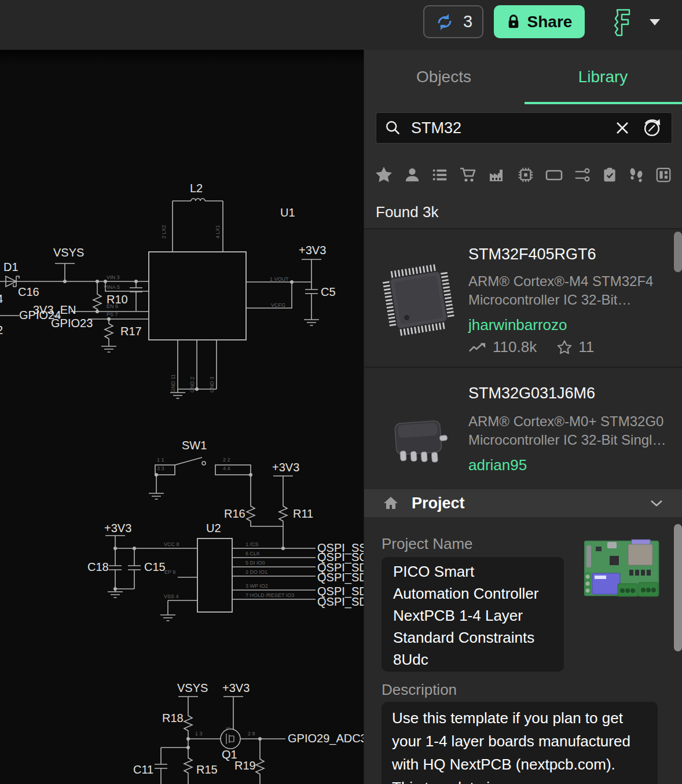  I want to click on schematic-label: L2, so click(196, 189).